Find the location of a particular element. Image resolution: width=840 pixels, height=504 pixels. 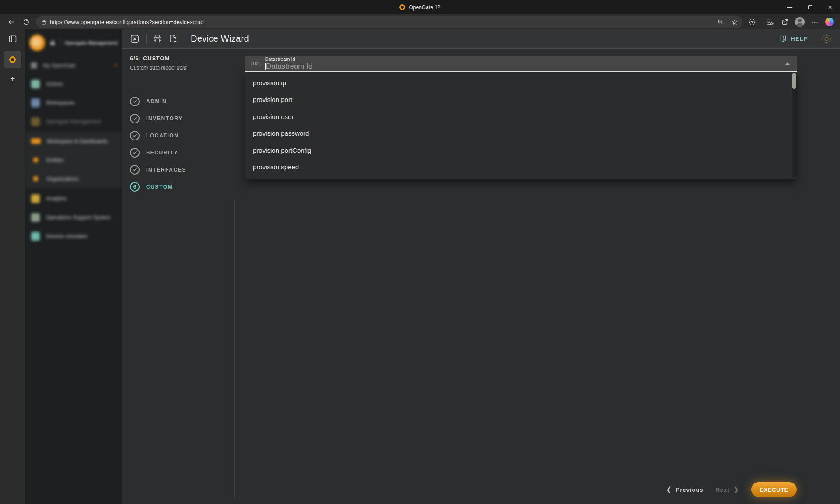

new-tab-button: + is located at coordinates (13, 79).